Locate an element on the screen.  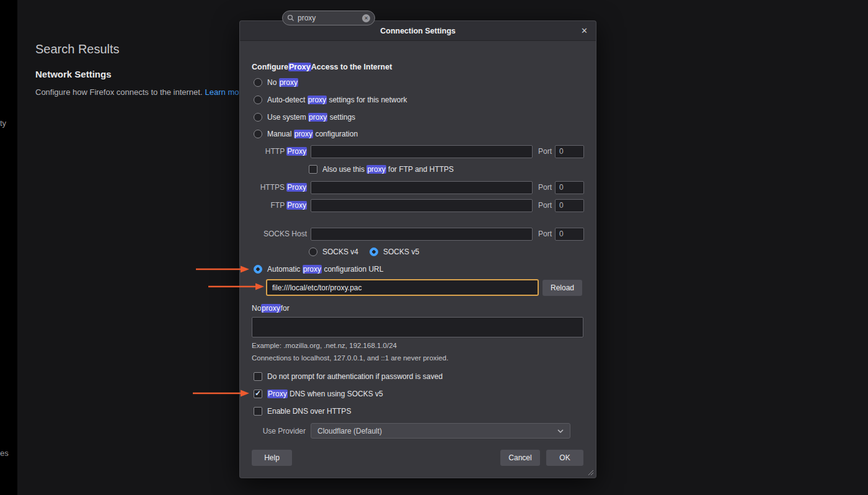
network-settings-title: Network Settings is located at coordinates (73, 74).